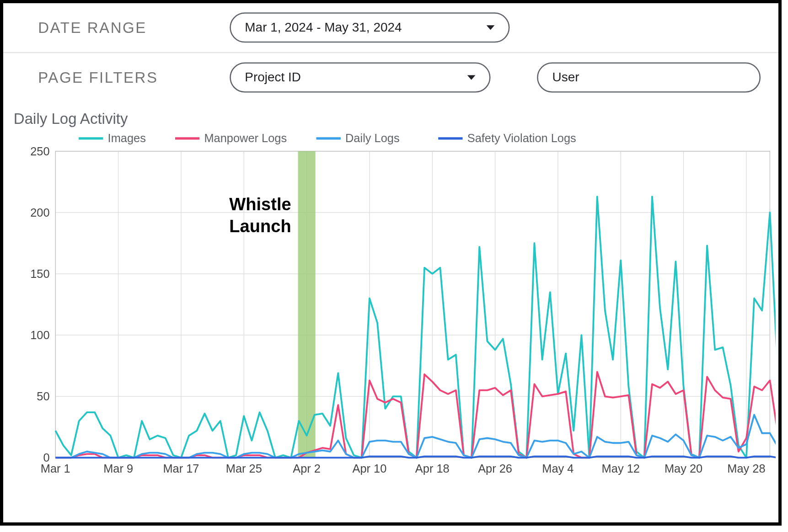  Describe the element at coordinates (134, 27) in the screenshot. I see `date-range-label: DATE RANGE` at that location.